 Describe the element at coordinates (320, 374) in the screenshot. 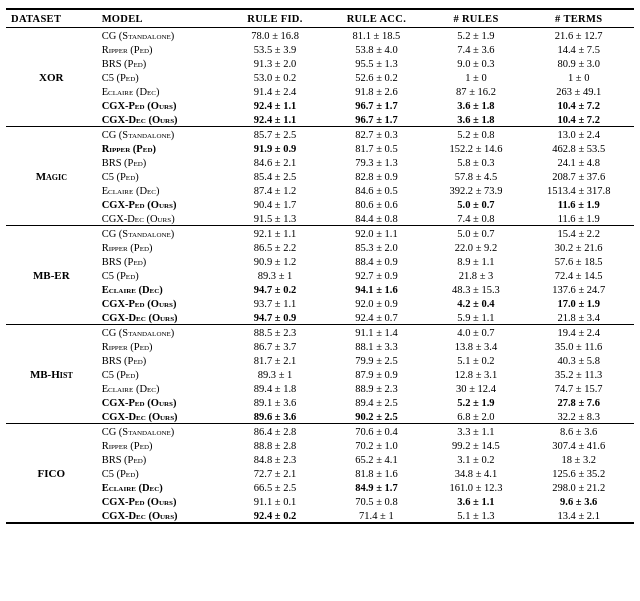

I see `table-row: C5 (Ped)89.3 ± 187.9 ± 0.912.8 ± 3.135.2…` at that location.